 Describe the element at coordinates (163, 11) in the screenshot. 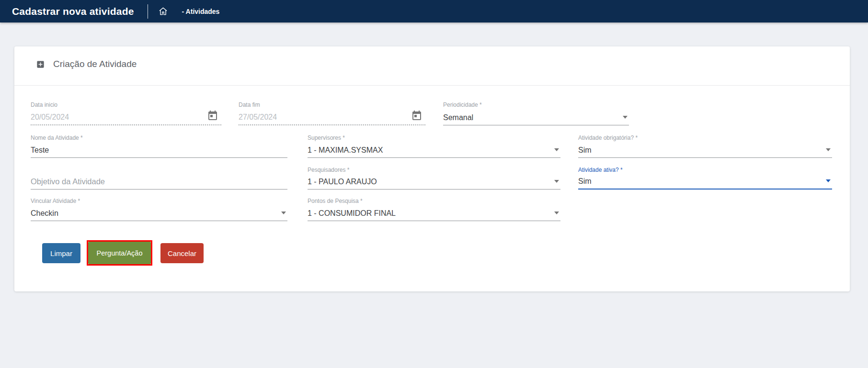

I see `home-icon` at that location.